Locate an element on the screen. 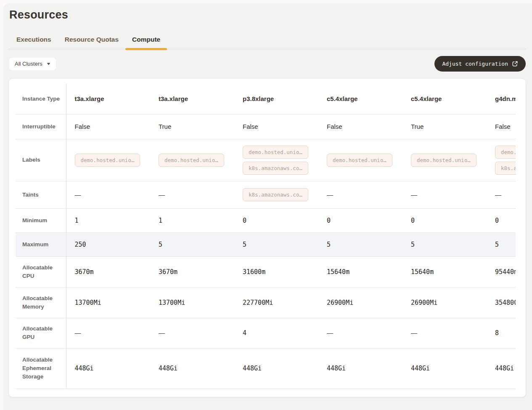 The height and width of the screenshot is (410, 532). chevron-down-icon is located at coordinates (49, 64).